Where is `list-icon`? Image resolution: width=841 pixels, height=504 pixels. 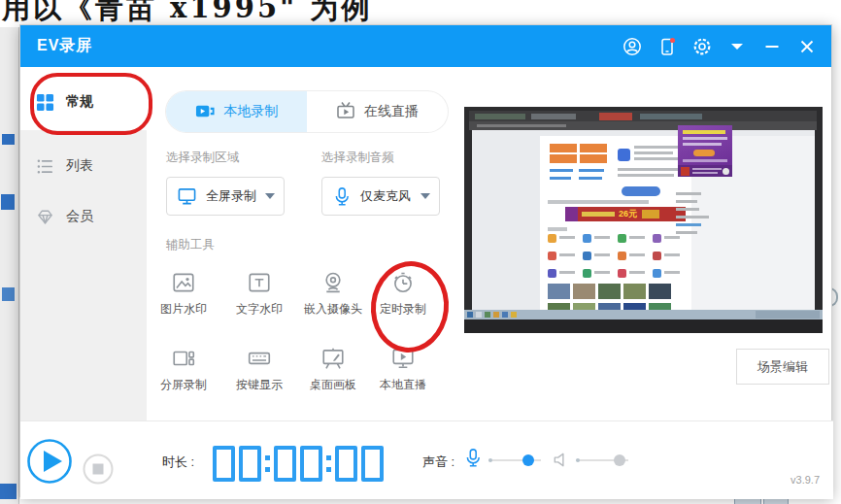
list-icon is located at coordinates (45, 167).